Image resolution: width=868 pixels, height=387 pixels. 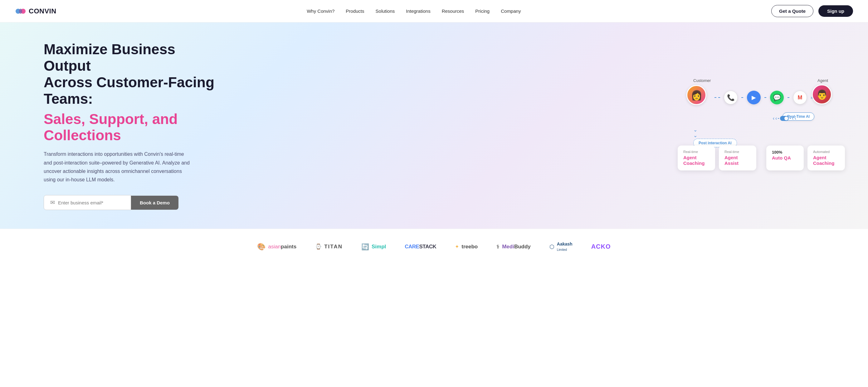 What do you see at coordinates (282, 247) in the screenshot?
I see `asianpaints-text: asianpaints` at bounding box center [282, 247].